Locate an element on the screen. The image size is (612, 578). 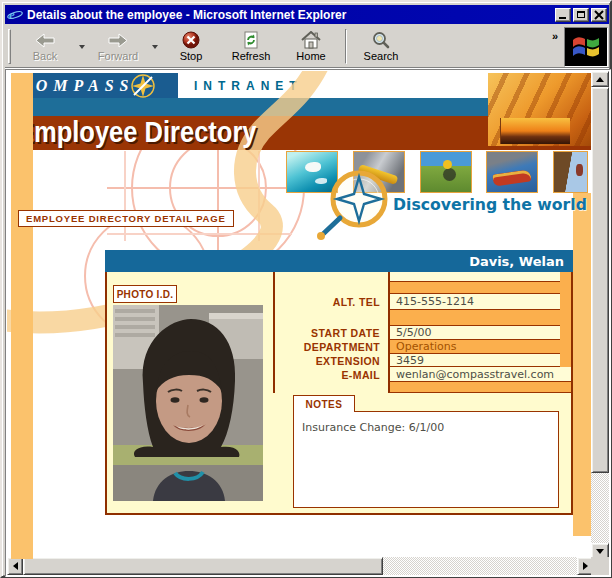
field-value-extension: 3459 is located at coordinates (475, 360).